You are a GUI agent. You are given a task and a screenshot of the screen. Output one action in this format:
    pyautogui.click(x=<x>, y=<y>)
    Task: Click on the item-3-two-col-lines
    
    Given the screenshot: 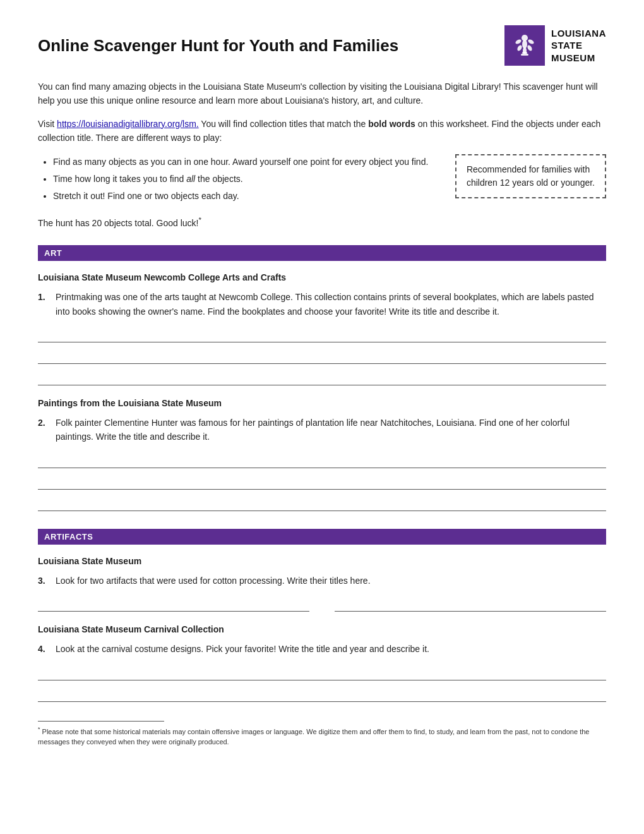 What is the action you would take?
    pyautogui.click(x=322, y=604)
    